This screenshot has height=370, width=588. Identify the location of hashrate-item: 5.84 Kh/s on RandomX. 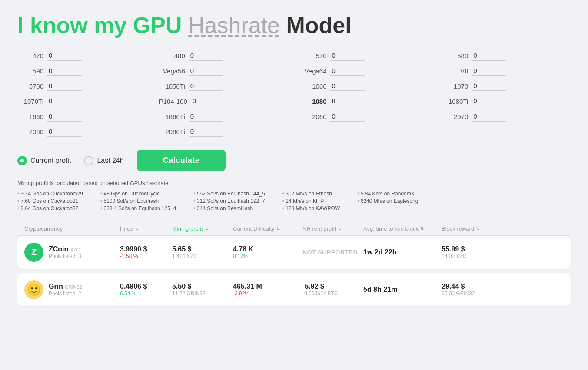
(388, 194).